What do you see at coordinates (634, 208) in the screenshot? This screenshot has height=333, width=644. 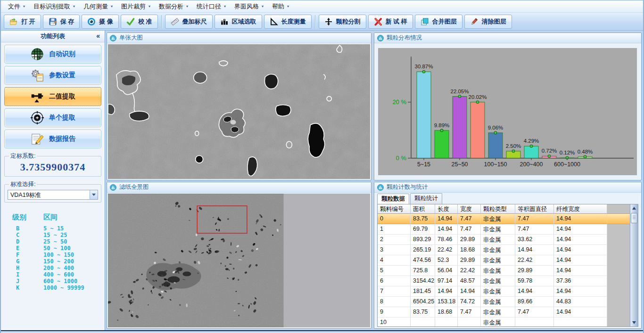 I see `scroll-up-button` at bounding box center [634, 208].